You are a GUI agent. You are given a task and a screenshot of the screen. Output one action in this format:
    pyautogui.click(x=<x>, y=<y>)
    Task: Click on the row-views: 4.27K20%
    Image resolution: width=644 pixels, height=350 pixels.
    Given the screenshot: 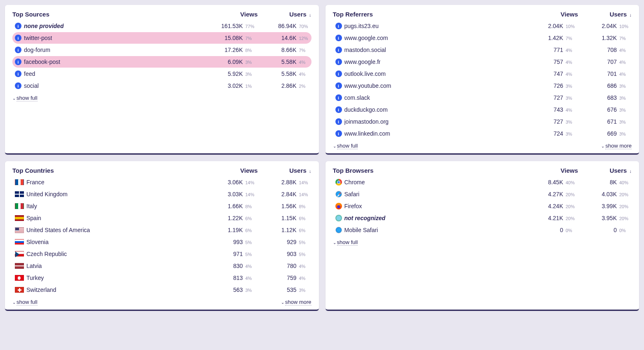 What is the action you would take?
    pyautogui.click(x=549, y=194)
    